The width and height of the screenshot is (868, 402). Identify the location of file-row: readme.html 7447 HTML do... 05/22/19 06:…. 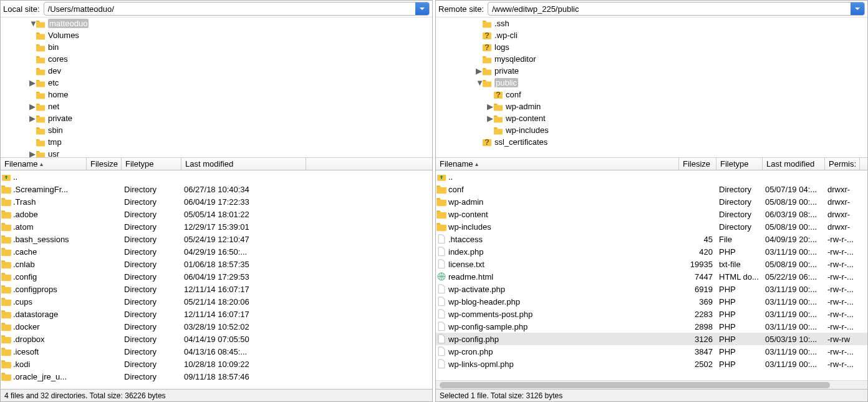
(652, 277).